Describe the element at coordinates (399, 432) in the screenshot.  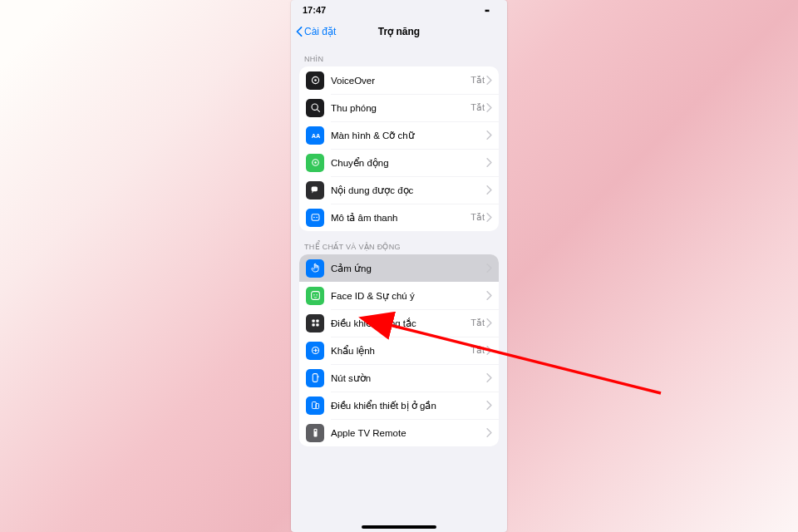
I see `row-apple-tv-remote: Apple TV Remote` at that location.